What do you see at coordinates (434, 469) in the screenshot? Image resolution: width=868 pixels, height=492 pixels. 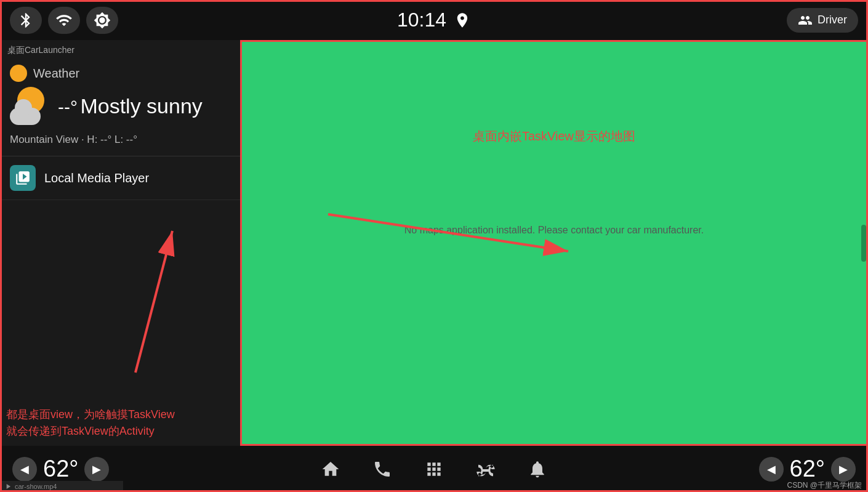 I see `bottom-nav-center` at bounding box center [434, 469].